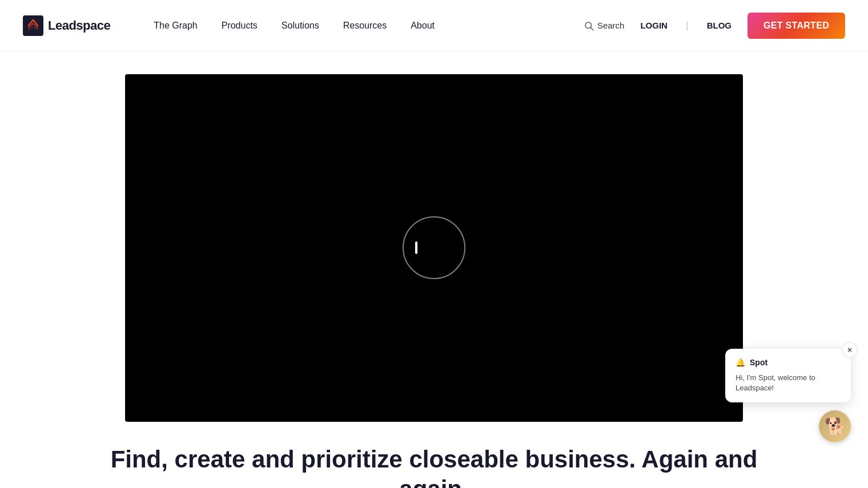 The width and height of the screenshot is (868, 488). I want to click on login-button: LOGIN, so click(654, 25).